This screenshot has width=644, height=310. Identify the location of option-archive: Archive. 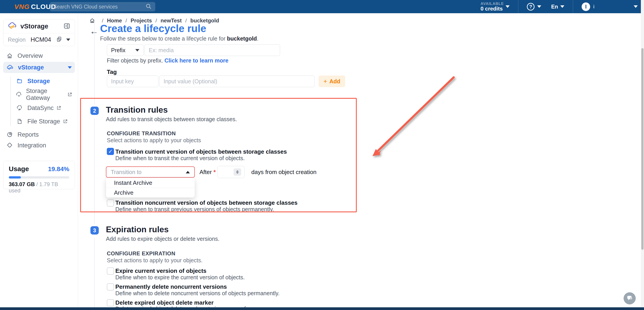
(150, 193).